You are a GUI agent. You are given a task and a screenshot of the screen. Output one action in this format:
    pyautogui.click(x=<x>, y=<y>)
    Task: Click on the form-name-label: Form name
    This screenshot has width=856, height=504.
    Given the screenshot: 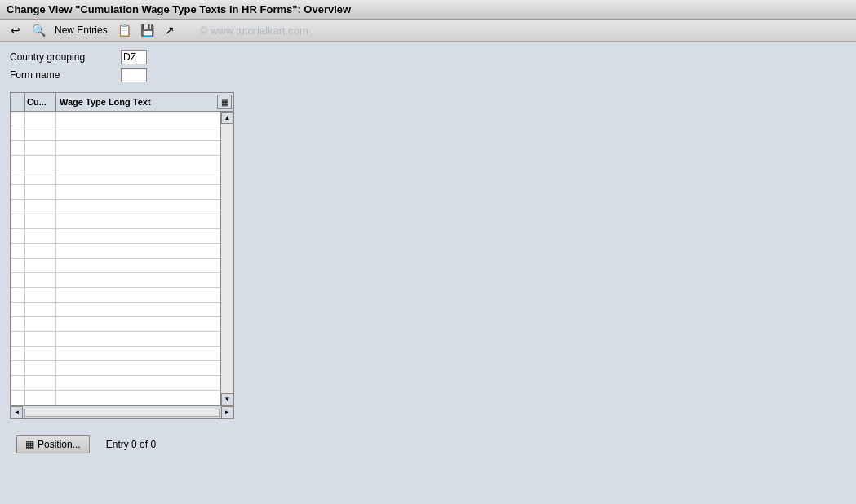 What is the action you would take?
    pyautogui.click(x=63, y=75)
    